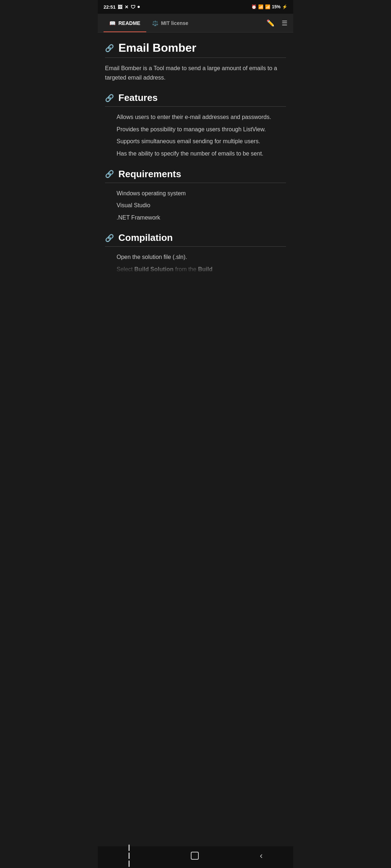 The width and height of the screenshot is (391, 868). What do you see at coordinates (130, 23) in the screenshot?
I see `readme-tab-label: README` at bounding box center [130, 23].